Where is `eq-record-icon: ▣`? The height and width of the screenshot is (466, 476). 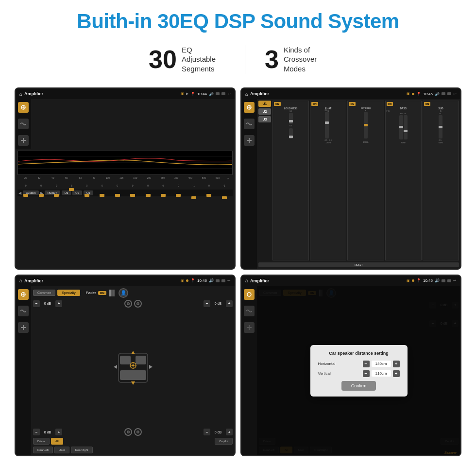 eq-record-icon: ▣ is located at coordinates (183, 94).